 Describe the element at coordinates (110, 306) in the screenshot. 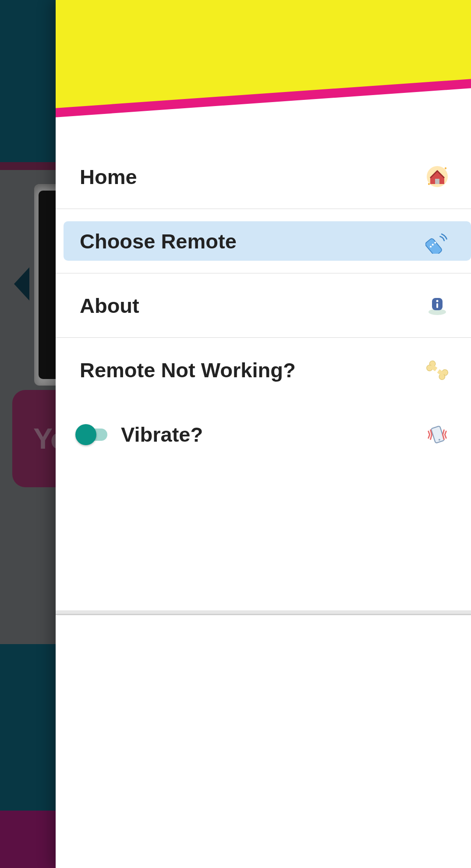

I see `menu-item-label: About` at that location.